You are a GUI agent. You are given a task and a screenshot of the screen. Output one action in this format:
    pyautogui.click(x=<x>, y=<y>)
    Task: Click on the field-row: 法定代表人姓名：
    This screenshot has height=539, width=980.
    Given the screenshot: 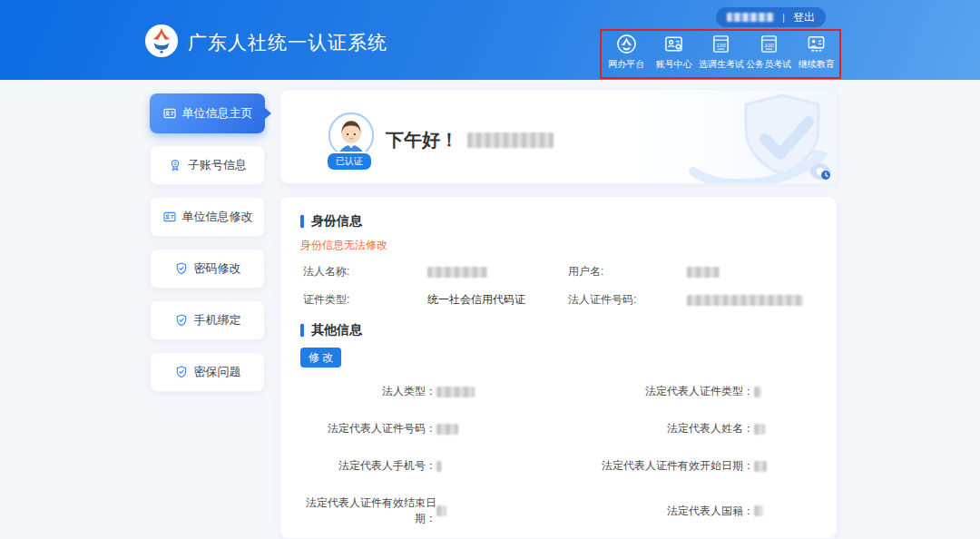 What is the action you would take?
    pyautogui.click(x=695, y=428)
    